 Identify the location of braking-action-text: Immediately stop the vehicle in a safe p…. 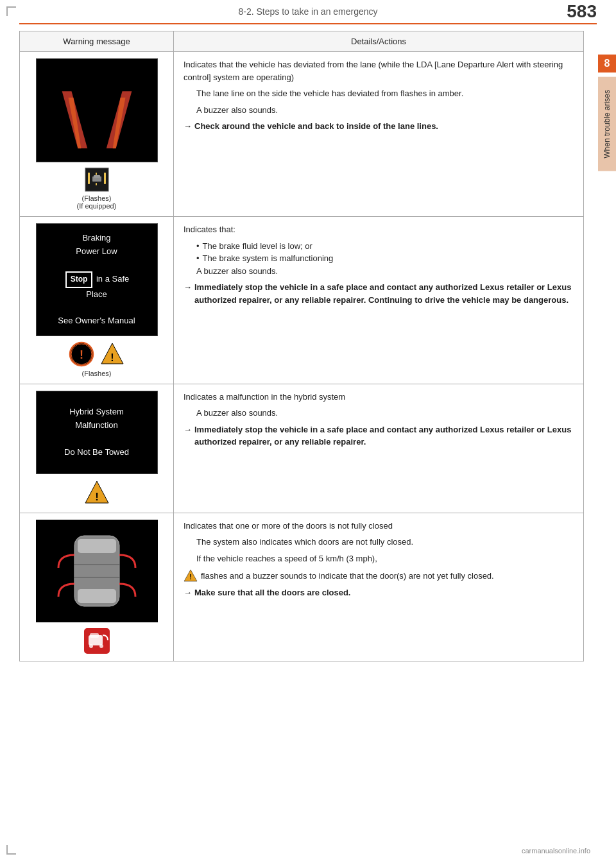
(384, 294).